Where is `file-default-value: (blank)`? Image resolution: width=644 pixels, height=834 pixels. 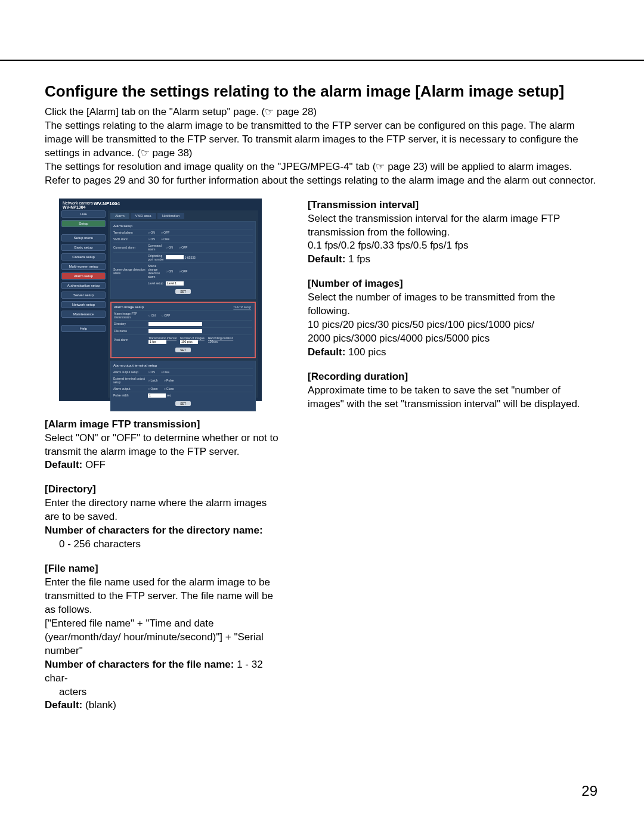
file-default-value: (blank) is located at coordinates (99, 705).